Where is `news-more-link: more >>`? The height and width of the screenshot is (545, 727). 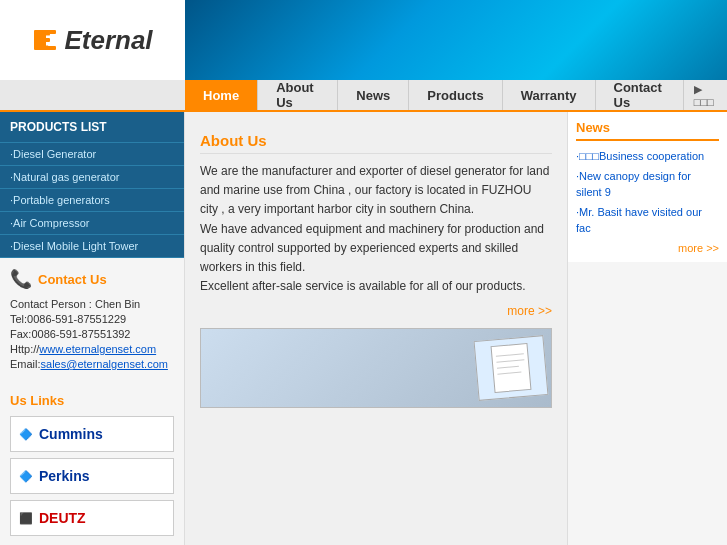
news-more-link: more >> is located at coordinates (648, 248).